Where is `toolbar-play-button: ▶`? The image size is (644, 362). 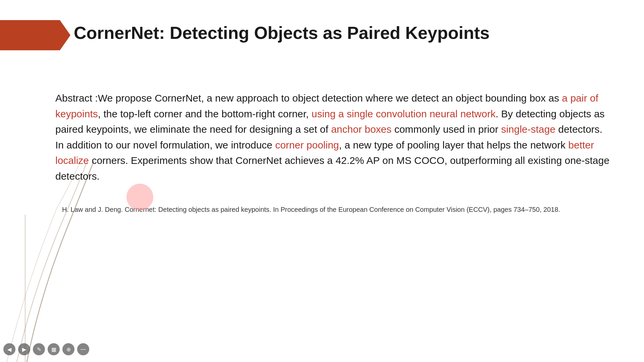 toolbar-play-button: ▶ is located at coordinates (24, 349).